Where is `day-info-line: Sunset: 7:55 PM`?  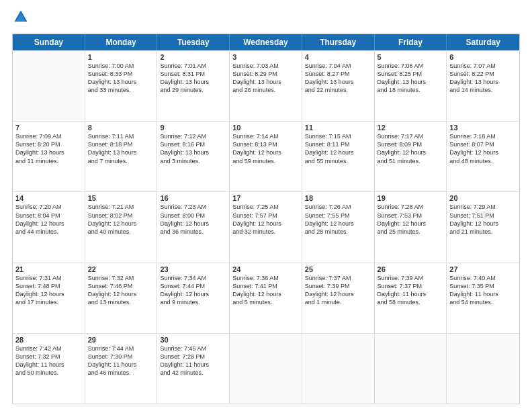
day-info-line: Sunset: 7:55 PM is located at coordinates (339, 216).